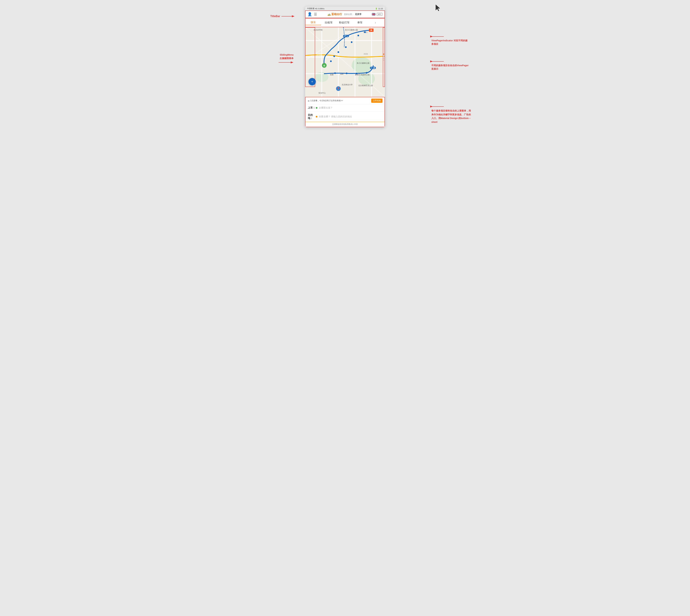 The height and width of the screenshot is (616, 690). I want to click on safety-text: 交通事故前排危险系数高1.23倍, so click(345, 124).